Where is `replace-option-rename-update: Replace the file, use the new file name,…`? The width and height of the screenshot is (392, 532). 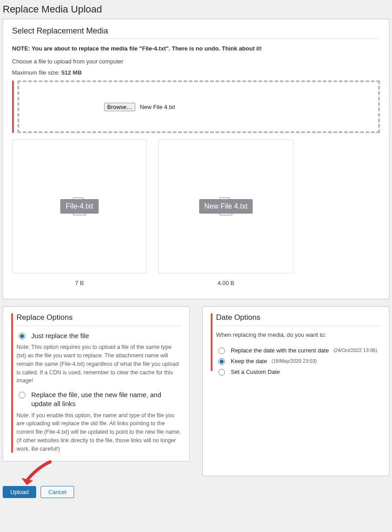
replace-option-rename-update: Replace the file, use the new file name,… is located at coordinates (99, 399).